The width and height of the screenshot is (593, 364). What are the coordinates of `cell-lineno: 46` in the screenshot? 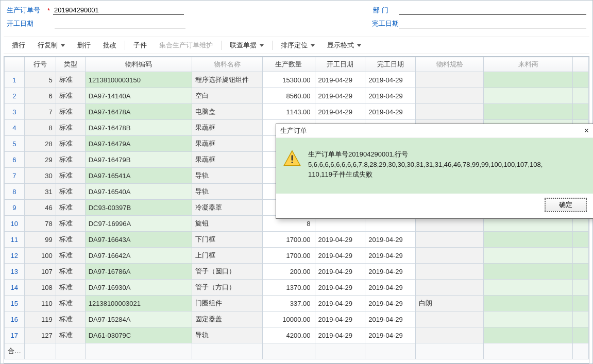 It's located at (40, 208).